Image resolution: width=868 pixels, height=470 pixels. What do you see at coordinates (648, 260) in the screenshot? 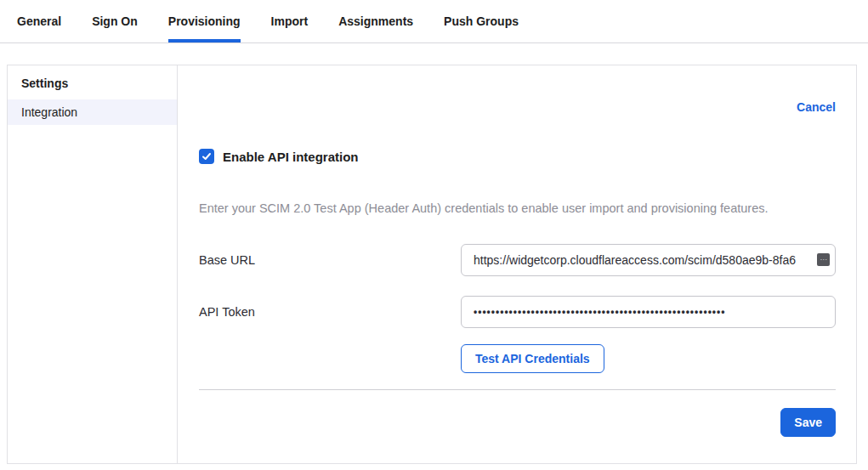
I see `base-url-input-wrap: ⋯` at bounding box center [648, 260].